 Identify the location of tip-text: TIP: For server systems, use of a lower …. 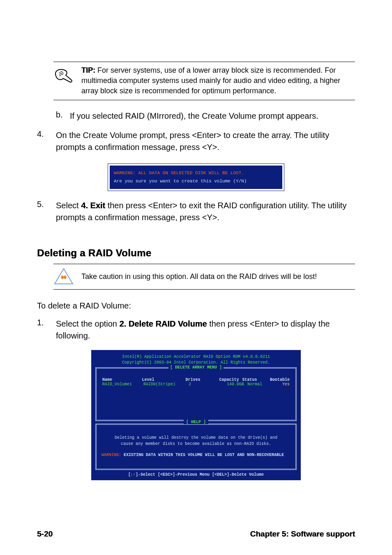
(218, 81).